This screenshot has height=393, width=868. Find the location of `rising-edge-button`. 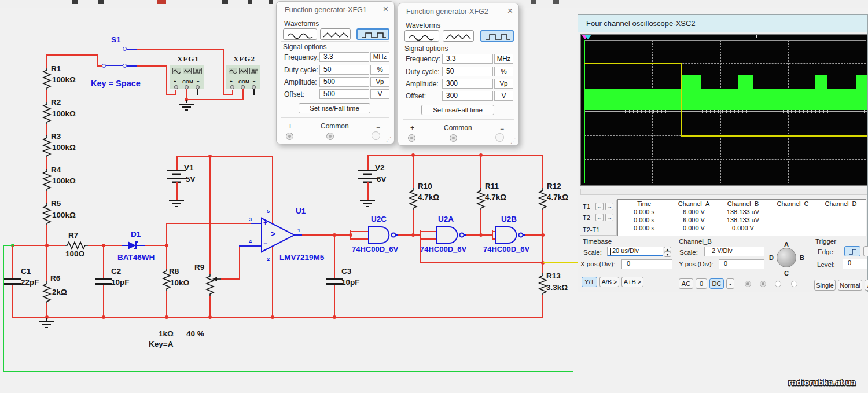

rising-edge-button is located at coordinates (852, 251).